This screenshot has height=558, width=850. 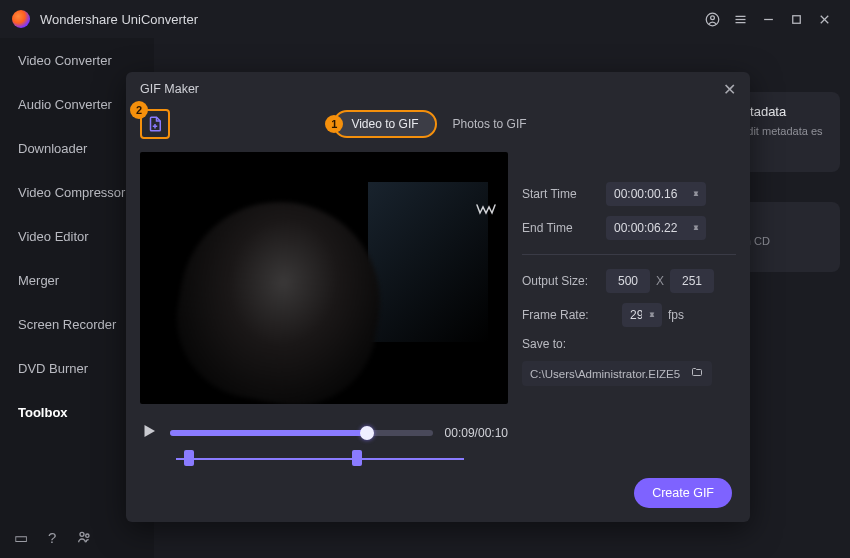 I want to click on save-to-field: C:\Users\Administrator.EIZE5, so click(x=617, y=374).